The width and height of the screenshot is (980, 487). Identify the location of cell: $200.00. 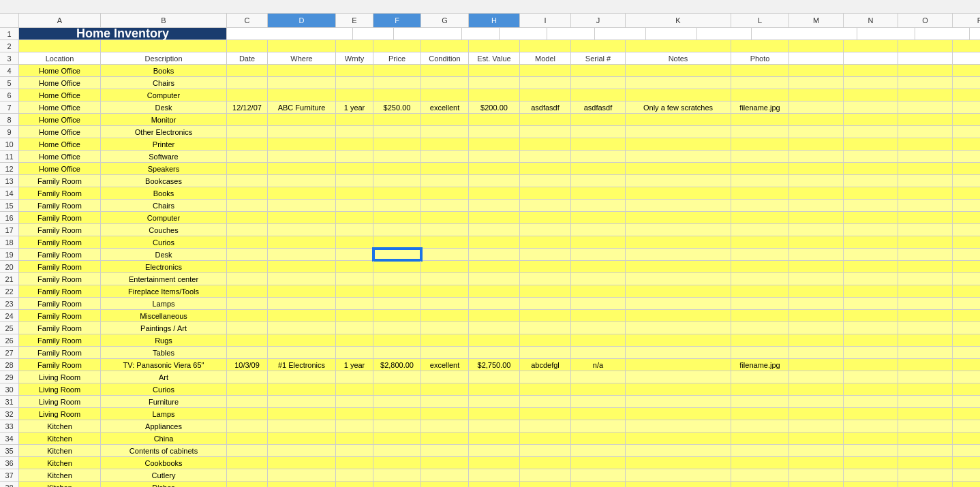
(495, 108).